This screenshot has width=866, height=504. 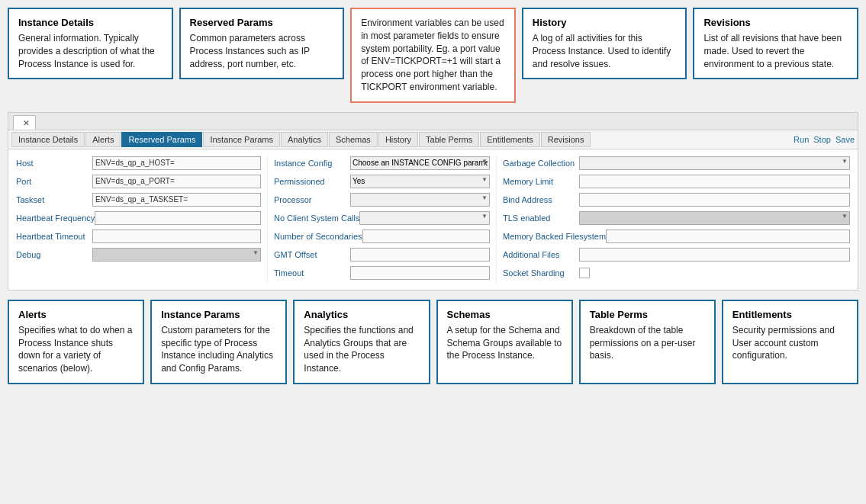 What do you see at coordinates (26, 124) in the screenshot?
I see `tab-close-icon: ✕` at bounding box center [26, 124].